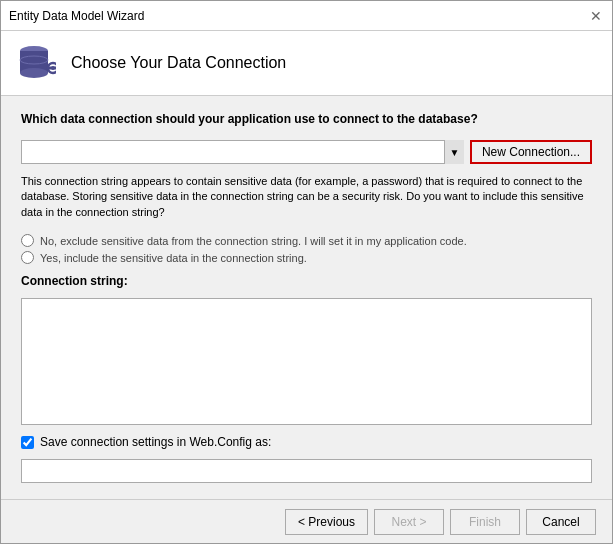 The height and width of the screenshot is (544, 613). I want to click on question-label: Which data connection should your applic…, so click(306, 119).